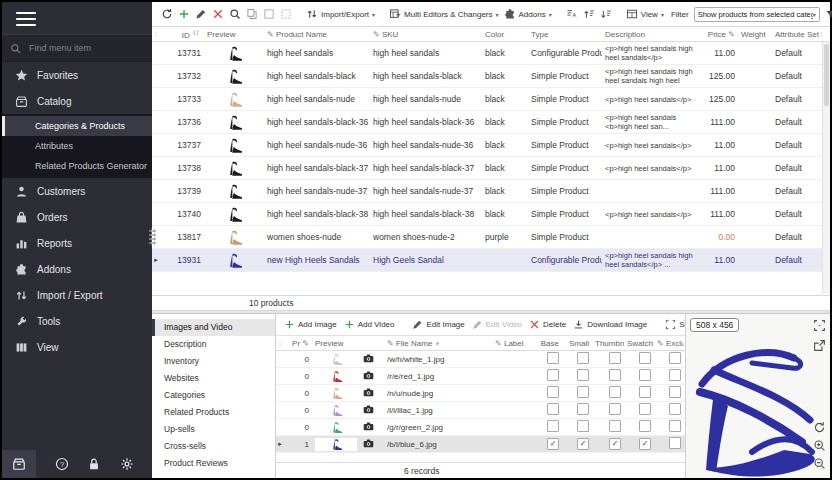 Image resolution: width=832 pixels, height=480 pixels. What do you see at coordinates (214, 344) in the screenshot?
I see `tab-description: Description` at bounding box center [214, 344].